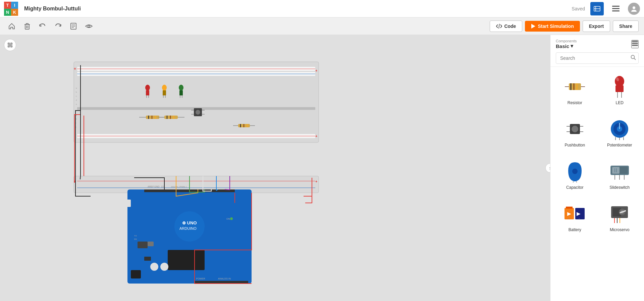 Image resolution: width=644 pixels, height=301 pixels. What do you see at coordinates (185, 234) in the screenshot?
I see `arduino-uno: AREF GND 13 DIGITAL (PWM~) ⊕ UNO ARDUINO…` at bounding box center [185, 234].